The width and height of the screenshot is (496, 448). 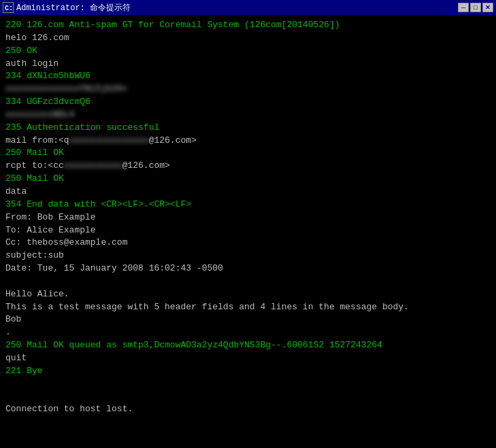 What do you see at coordinates (109, 140) in the screenshot?
I see `blurred-from-email: xxxxxxxxxxxxxxx` at bounding box center [109, 140].